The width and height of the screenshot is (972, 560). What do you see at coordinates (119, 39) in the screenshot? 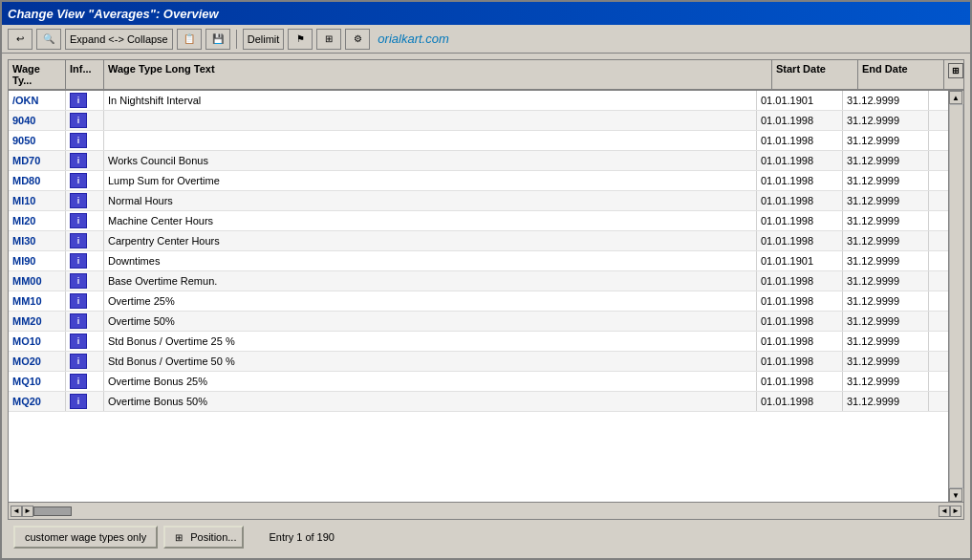
I see `expand-collapse-button: Expand <-> Collapse` at bounding box center [119, 39].